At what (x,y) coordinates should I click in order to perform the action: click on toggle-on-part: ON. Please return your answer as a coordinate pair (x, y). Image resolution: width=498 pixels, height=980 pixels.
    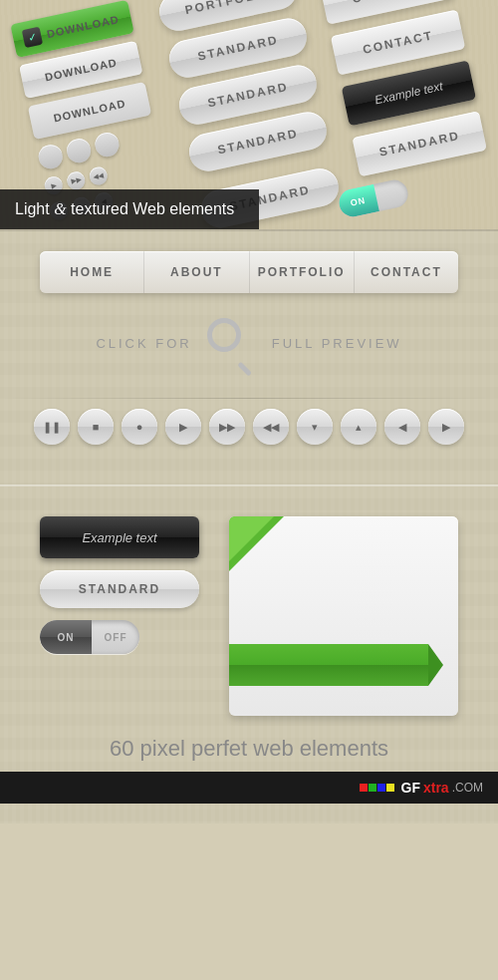
    Looking at the image, I should click on (359, 201).